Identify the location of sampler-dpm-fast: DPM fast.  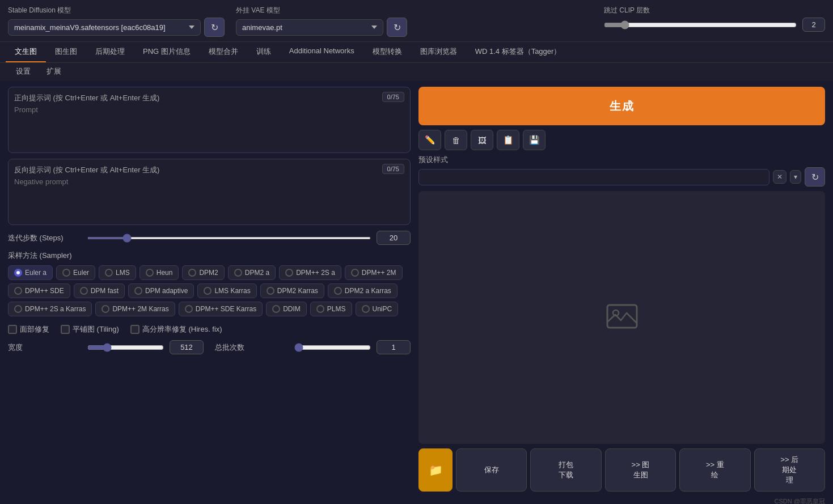
(99, 291).